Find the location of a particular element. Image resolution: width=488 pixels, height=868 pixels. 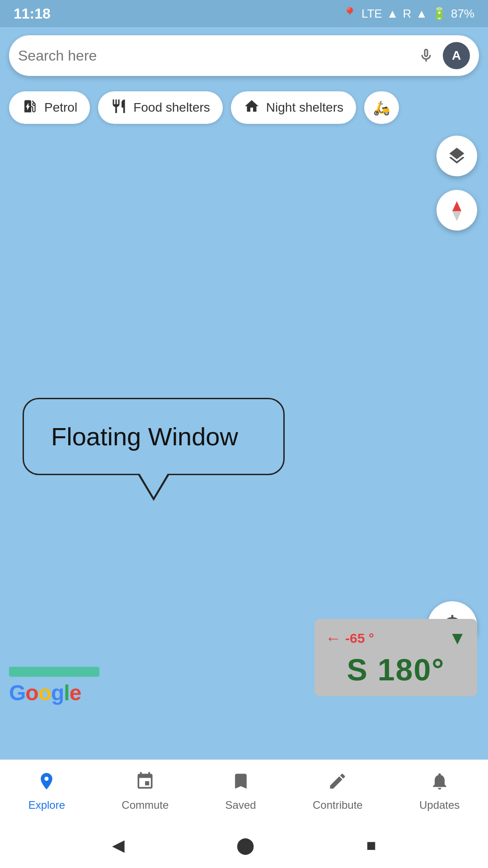

compass-right-arrow: ▼ is located at coordinates (457, 638).